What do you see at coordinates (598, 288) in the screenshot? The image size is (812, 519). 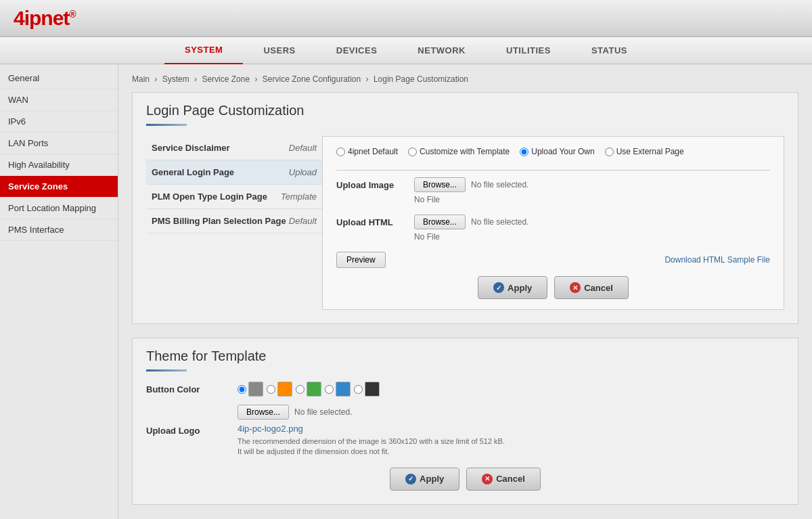 I see `lpc-cancel-label: Cancel` at bounding box center [598, 288].